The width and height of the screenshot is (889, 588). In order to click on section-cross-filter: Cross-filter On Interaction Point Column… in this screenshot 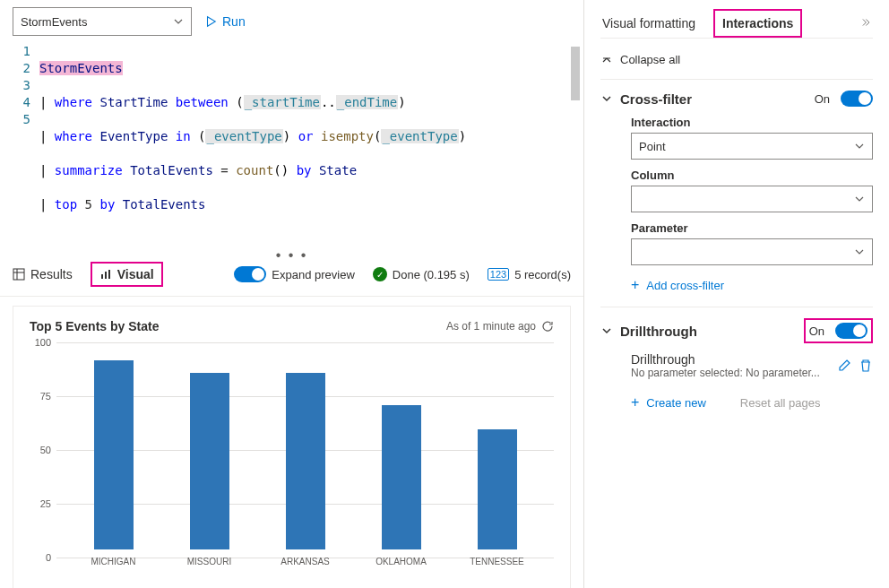, I will do `click(737, 193)`.